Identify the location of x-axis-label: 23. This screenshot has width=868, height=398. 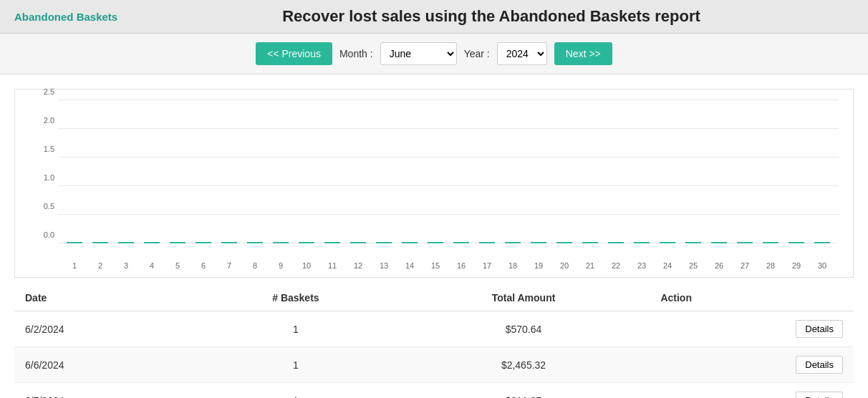
(642, 266).